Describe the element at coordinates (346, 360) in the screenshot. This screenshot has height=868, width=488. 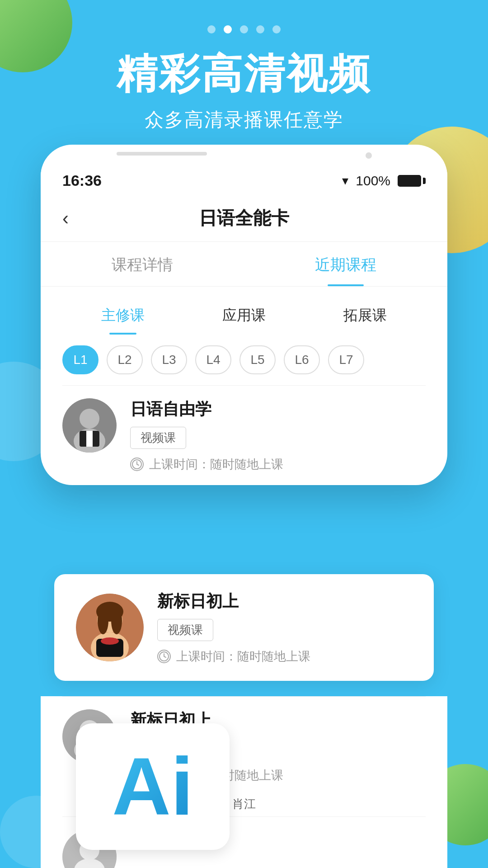
I see `level-l7: L7` at that location.